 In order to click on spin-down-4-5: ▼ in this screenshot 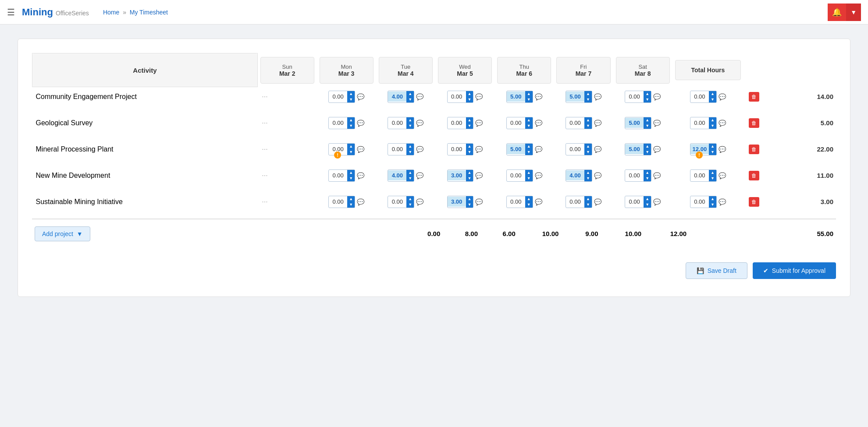, I will do `click(647, 205)`.